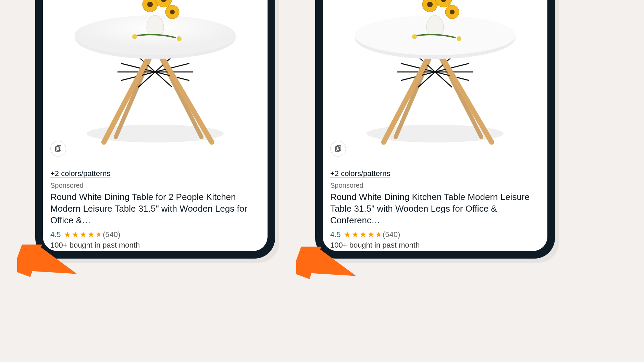 The height and width of the screenshot is (362, 644). I want to click on annotation-arrow-right, so click(327, 265).